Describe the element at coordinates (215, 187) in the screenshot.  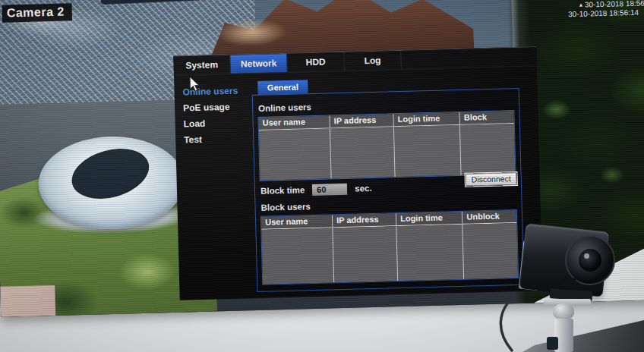
I see `dialog-sidebar: Online users PoE usage Load Test` at that location.